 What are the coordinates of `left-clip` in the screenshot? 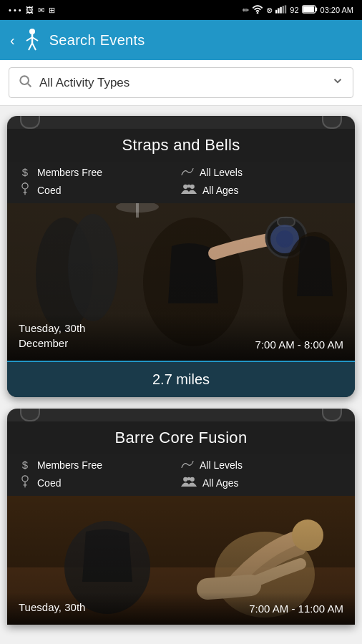 It's located at (30, 122).